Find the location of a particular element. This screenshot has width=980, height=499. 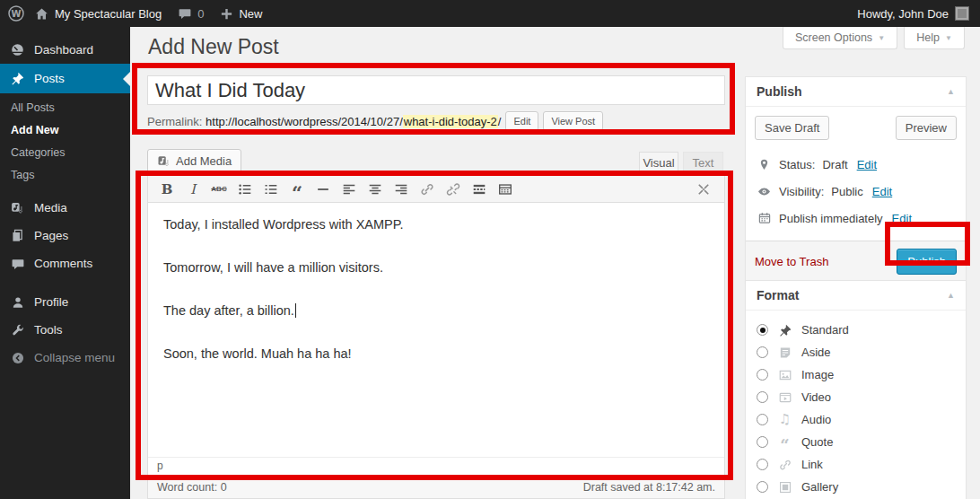

fullscreen-icon is located at coordinates (704, 189).